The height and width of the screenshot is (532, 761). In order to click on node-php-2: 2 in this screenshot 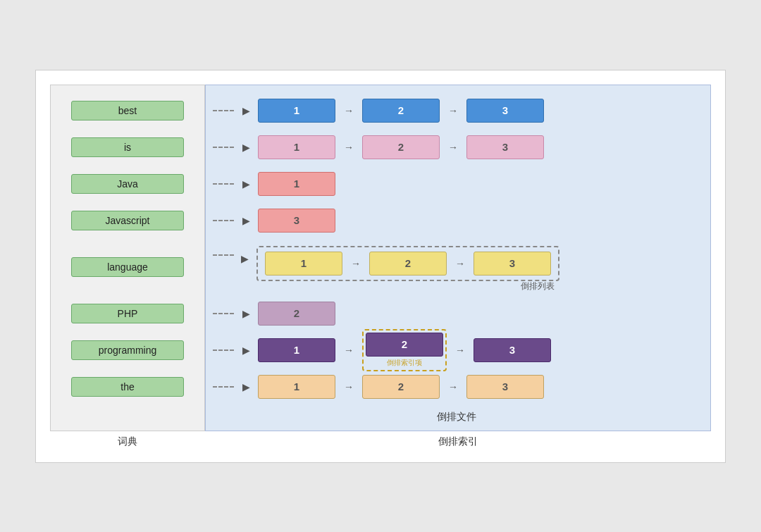, I will do `click(297, 314)`.